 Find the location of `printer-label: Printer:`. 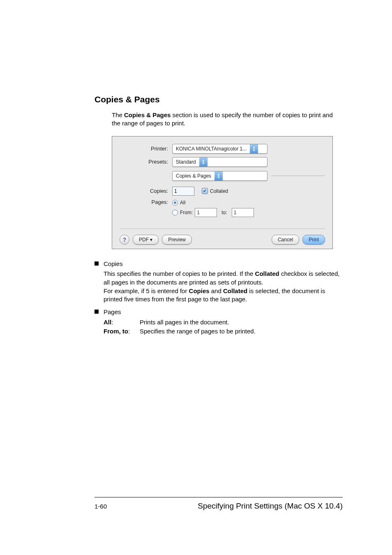

printer-label: Printer: is located at coordinates (146, 149).